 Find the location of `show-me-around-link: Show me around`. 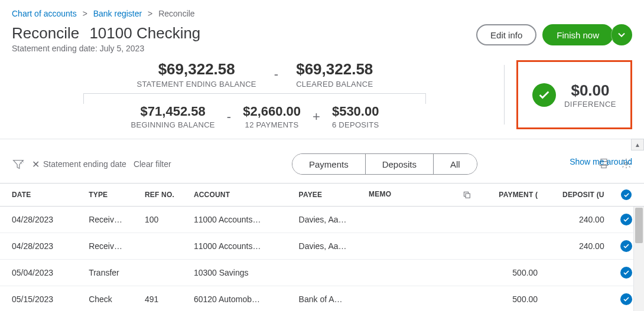

show-me-around-link: Show me around is located at coordinates (601, 162).